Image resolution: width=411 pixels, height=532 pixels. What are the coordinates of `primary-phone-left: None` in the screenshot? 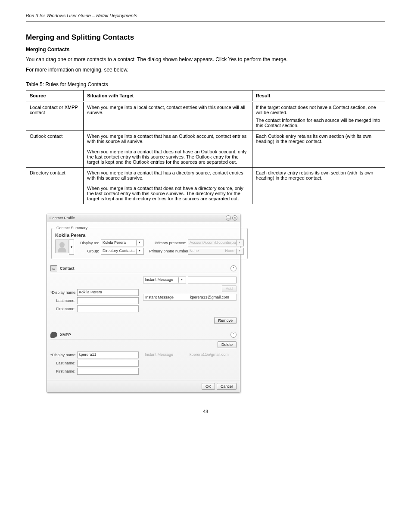 It's located at (206, 251).